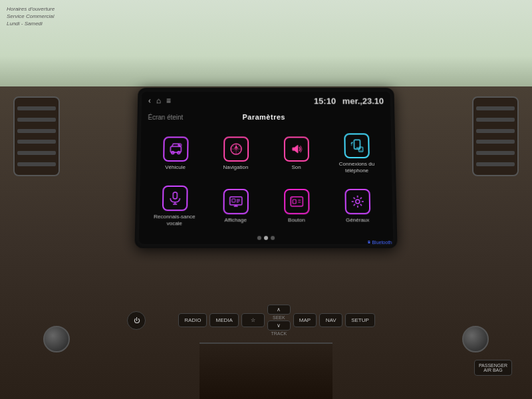 The image size is (532, 399). Describe the element at coordinates (279, 318) in the screenshot. I see `seek-label: SEEK` at that location.